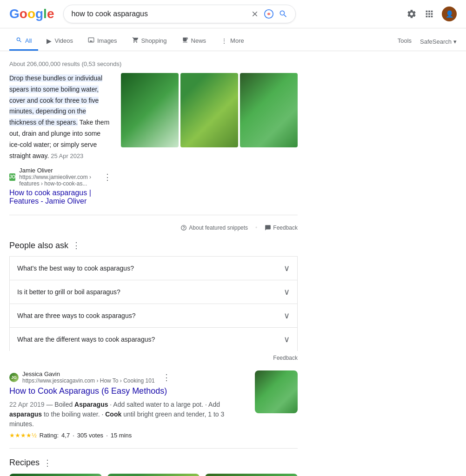  What do you see at coordinates (233, 14) in the screenshot?
I see `header: Google` at bounding box center [233, 14].